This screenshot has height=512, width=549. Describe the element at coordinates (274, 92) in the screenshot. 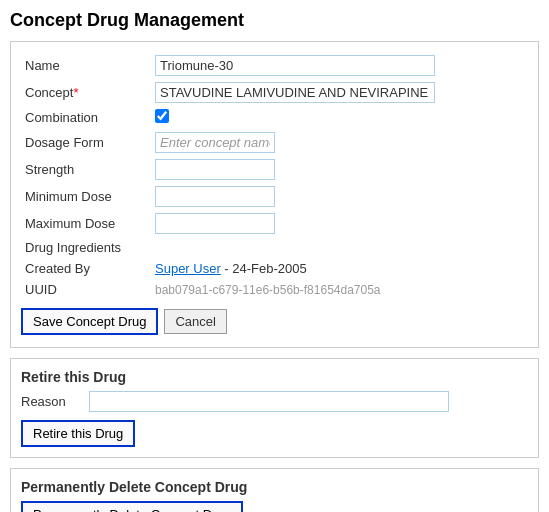

I see `concept-row: Concept*` at that location.